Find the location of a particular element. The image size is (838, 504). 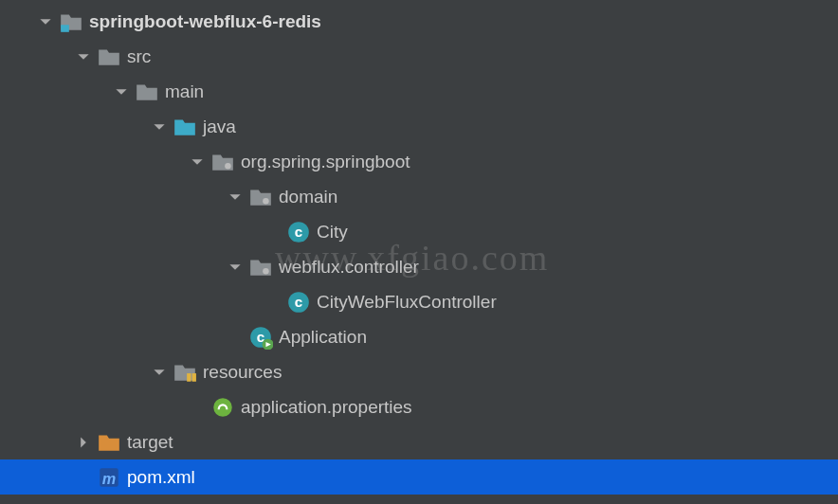

tree-row-pom: m pom.xml is located at coordinates (419, 477).